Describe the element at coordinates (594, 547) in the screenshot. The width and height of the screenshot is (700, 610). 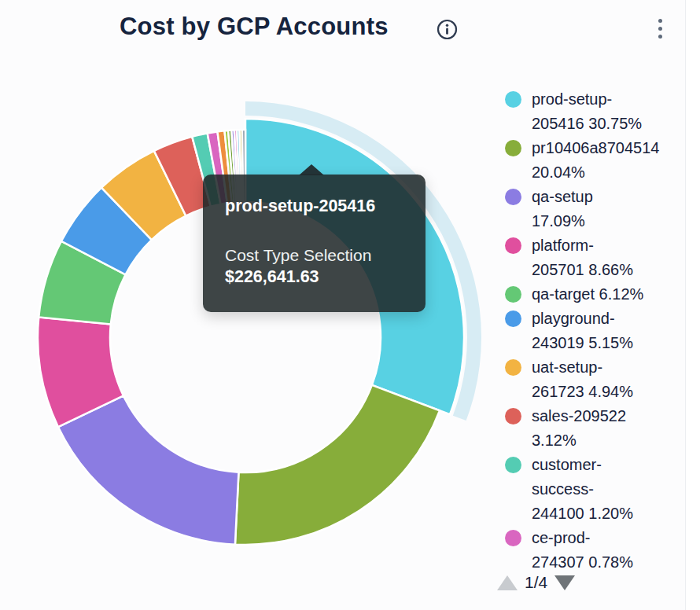
I see `legend-item: ce-prod-274307 0.78%` at that location.